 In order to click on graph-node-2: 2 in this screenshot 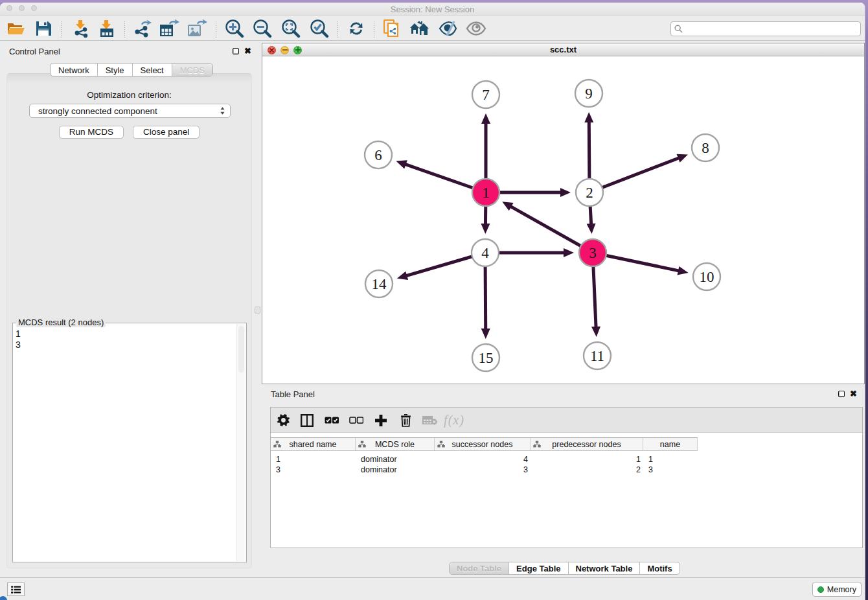, I will do `click(589, 192)`.